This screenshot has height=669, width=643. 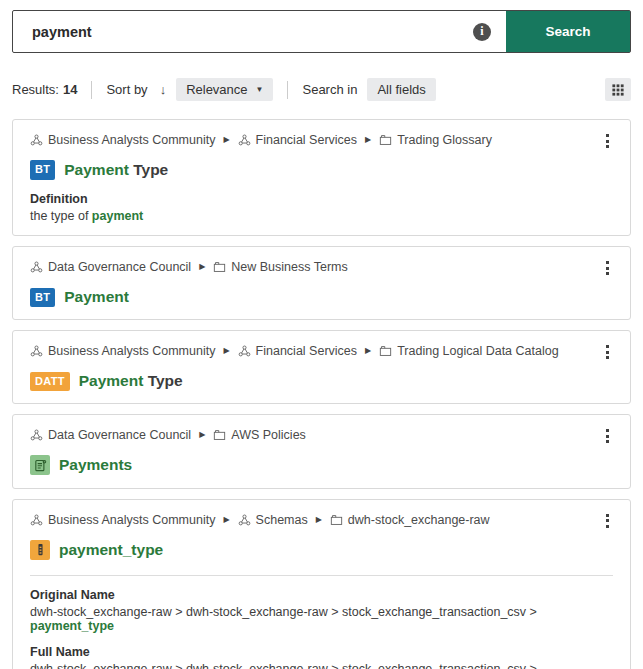 I want to click on info-icon: i, so click(x=482, y=32).